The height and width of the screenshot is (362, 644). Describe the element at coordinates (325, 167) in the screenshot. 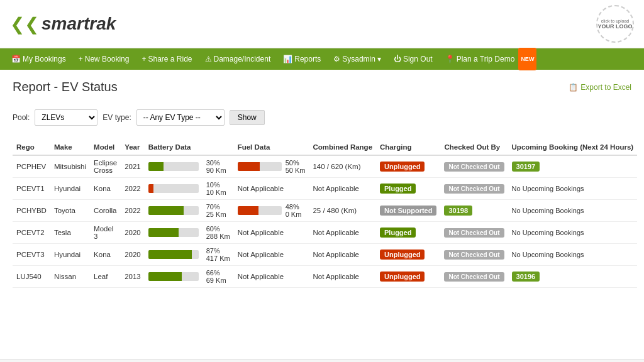

I see `table-row: PCPHEV Mitsubishi Eclipse Cross 2021 30%…` at that location.